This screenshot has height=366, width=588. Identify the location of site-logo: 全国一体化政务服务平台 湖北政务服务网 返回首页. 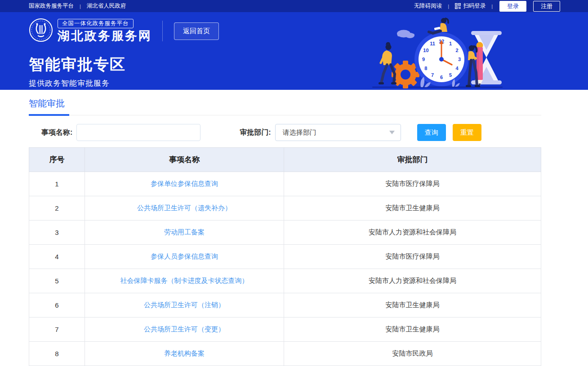
(124, 31).